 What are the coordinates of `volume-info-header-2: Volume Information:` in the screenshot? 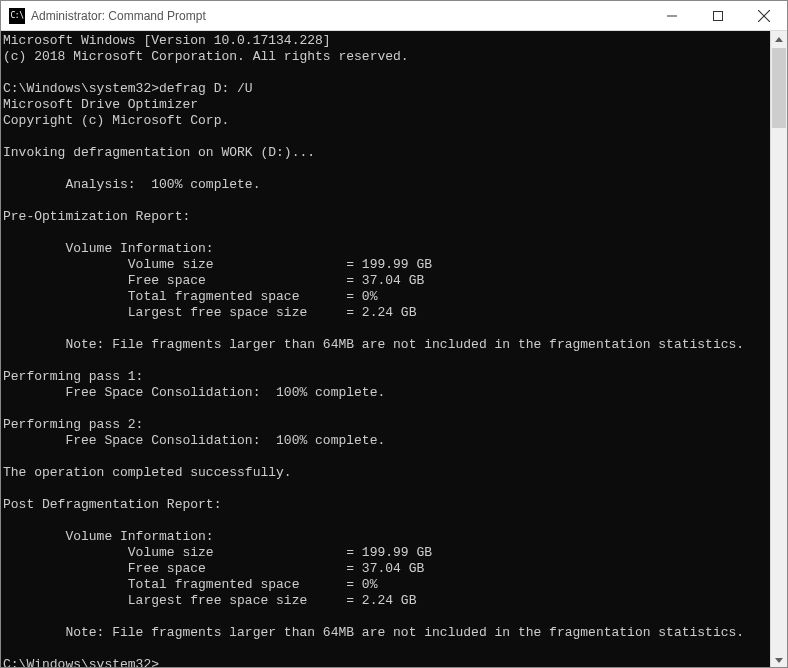 It's located at (108, 536).